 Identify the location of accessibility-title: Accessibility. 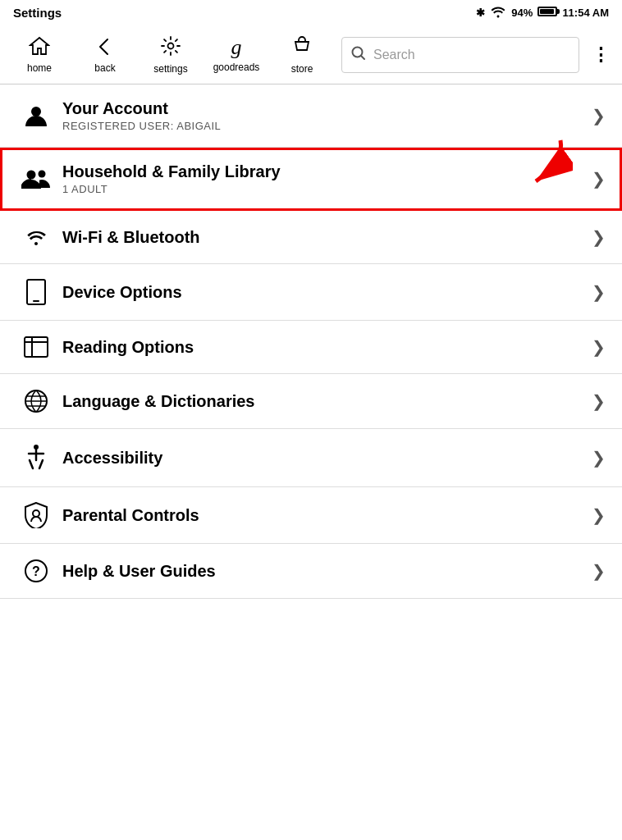
(327, 458).